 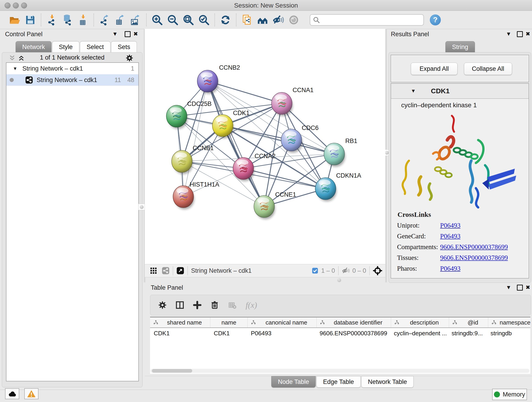 I want to click on search-input, so click(x=366, y=20).